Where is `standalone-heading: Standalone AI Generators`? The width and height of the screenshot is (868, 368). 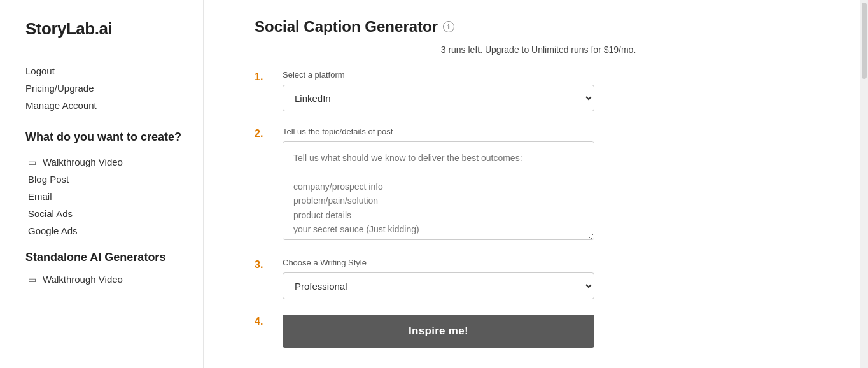 standalone-heading: Standalone AI Generators is located at coordinates (104, 257).